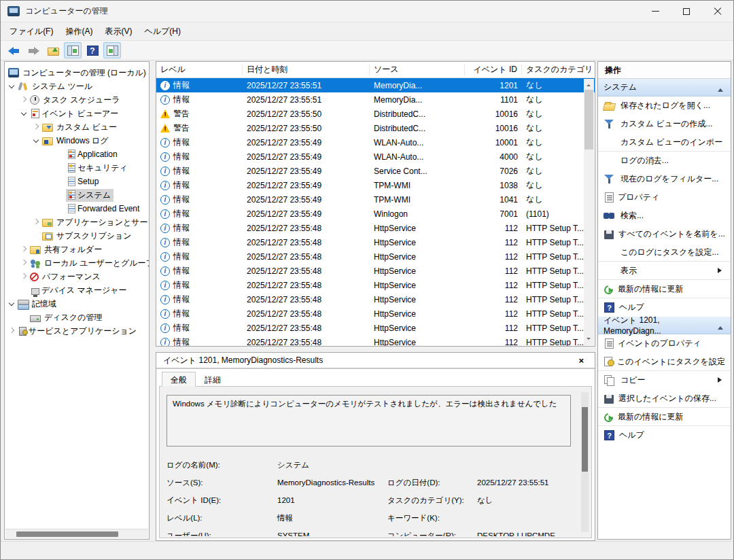  What do you see at coordinates (720, 326) in the screenshot?
I see `collapse-chevron-up-icon` at bounding box center [720, 326].